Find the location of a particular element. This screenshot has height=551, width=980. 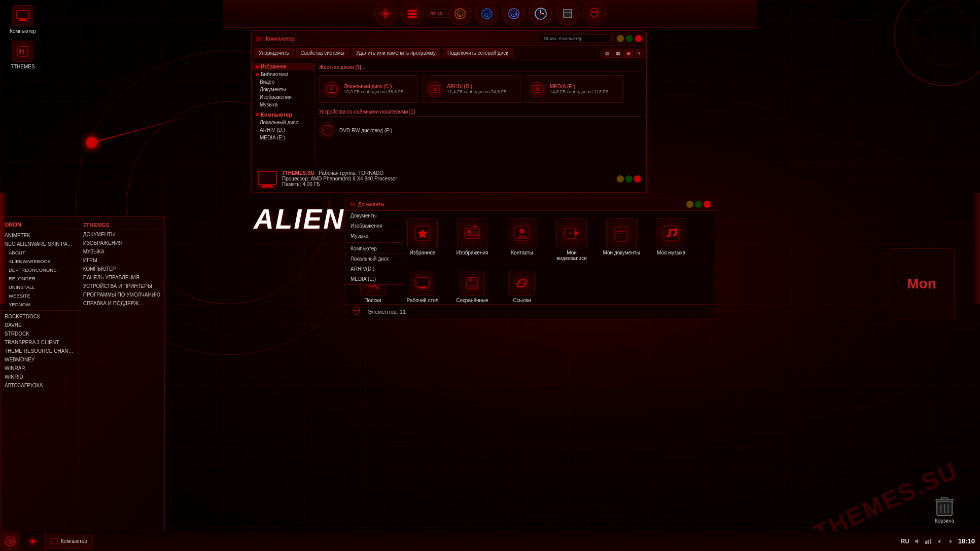

desktop-icon-7themes: 7T 7THEMES is located at coordinates (23, 55).